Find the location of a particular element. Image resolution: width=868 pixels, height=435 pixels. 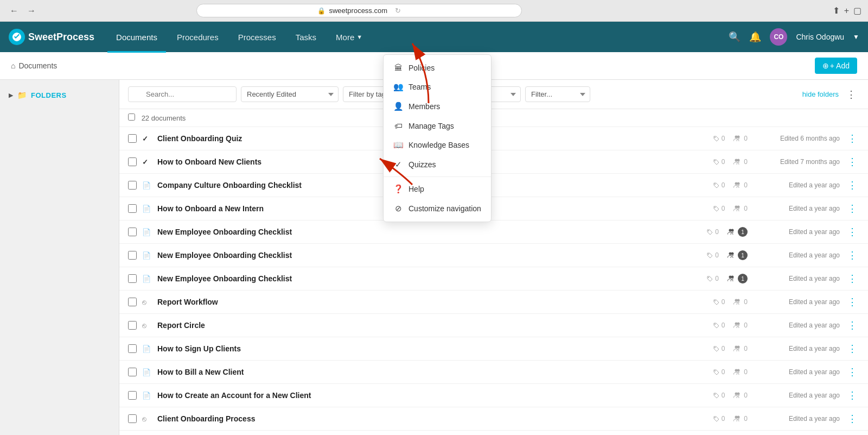

nav-item-documents: Documents is located at coordinates (137, 37).